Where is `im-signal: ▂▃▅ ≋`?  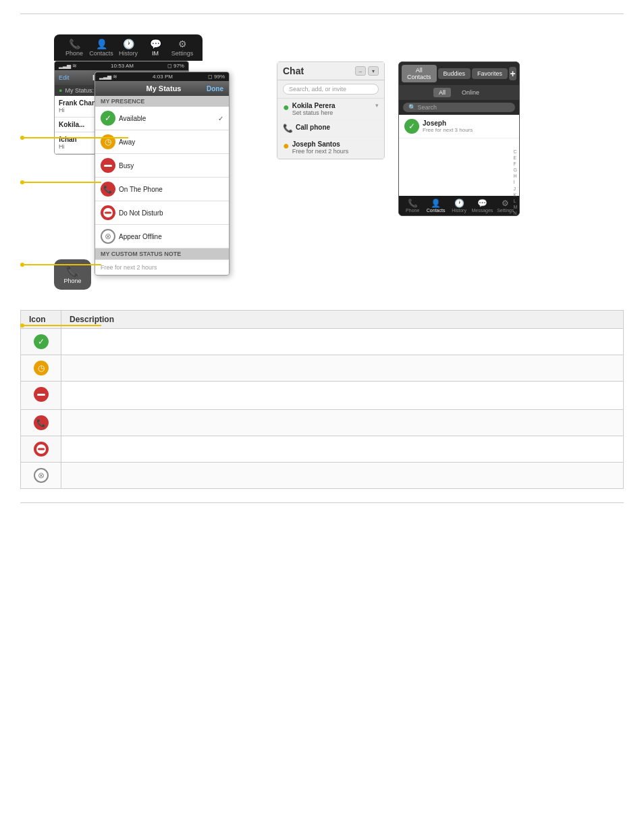 im-signal: ▂▃▅ ≋ is located at coordinates (68, 66).